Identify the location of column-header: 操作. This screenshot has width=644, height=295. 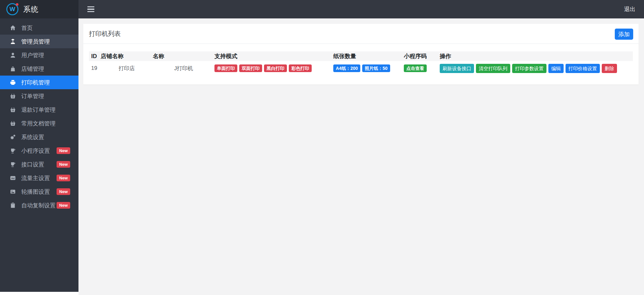
(536, 56).